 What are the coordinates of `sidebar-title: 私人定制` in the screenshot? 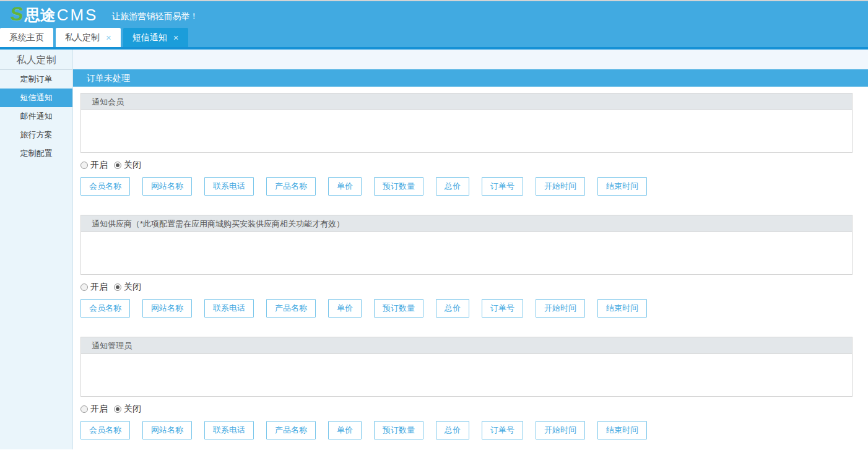 It's located at (36, 59).